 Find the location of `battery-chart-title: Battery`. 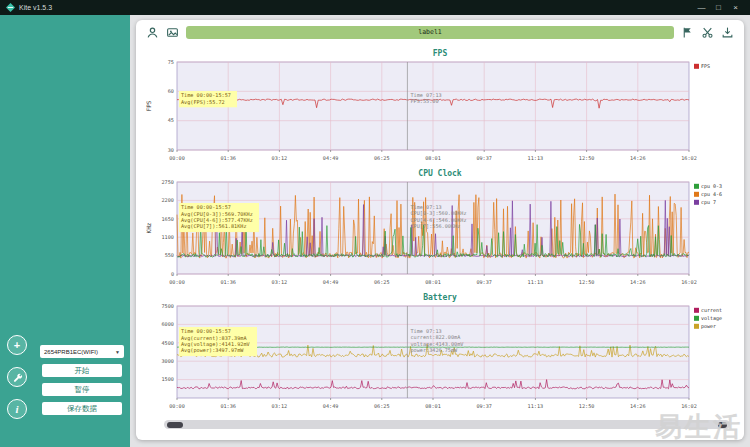

battery-chart-title: Battery is located at coordinates (440, 298).